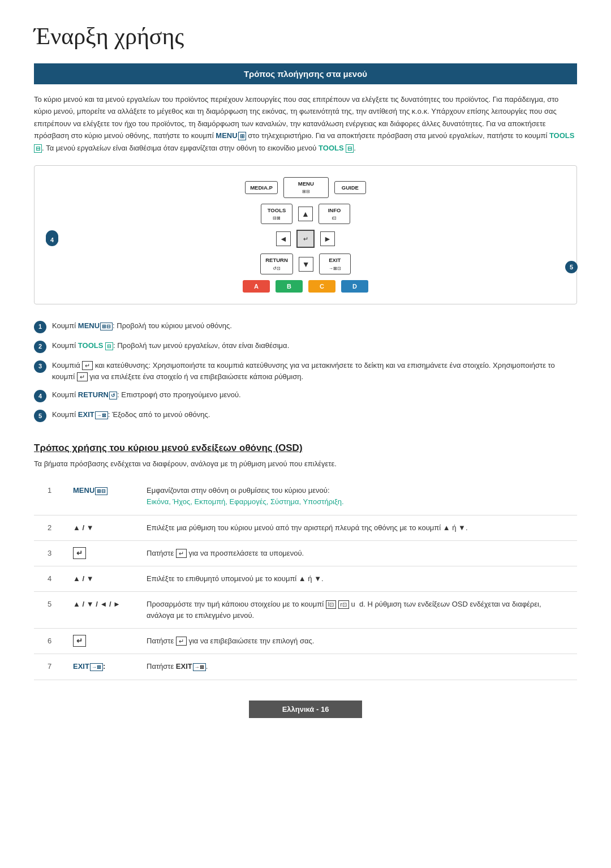 The width and height of the screenshot is (611, 868). What do you see at coordinates (358, 642) in the screenshot?
I see `osd-desc-6: Πατήστε ↵ για να επιβεβαιώσετε την επιλο…` at bounding box center [358, 642].